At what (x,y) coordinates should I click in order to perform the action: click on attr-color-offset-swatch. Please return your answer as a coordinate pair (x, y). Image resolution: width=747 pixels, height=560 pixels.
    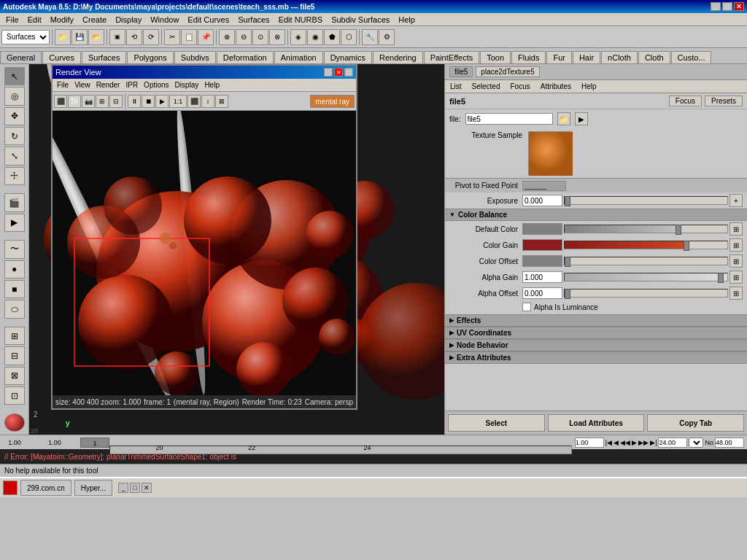
    Looking at the image, I should click on (543, 261).